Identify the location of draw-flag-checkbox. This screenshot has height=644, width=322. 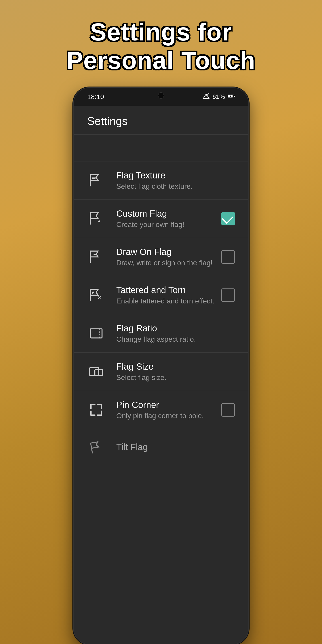
(228, 257).